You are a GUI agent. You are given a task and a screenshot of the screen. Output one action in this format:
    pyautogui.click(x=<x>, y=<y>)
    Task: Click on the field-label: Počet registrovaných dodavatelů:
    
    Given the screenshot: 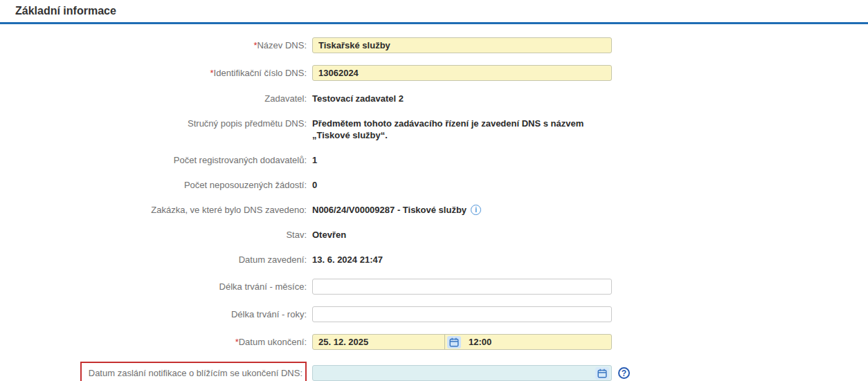 What is the action you would take?
    pyautogui.click(x=154, y=160)
    